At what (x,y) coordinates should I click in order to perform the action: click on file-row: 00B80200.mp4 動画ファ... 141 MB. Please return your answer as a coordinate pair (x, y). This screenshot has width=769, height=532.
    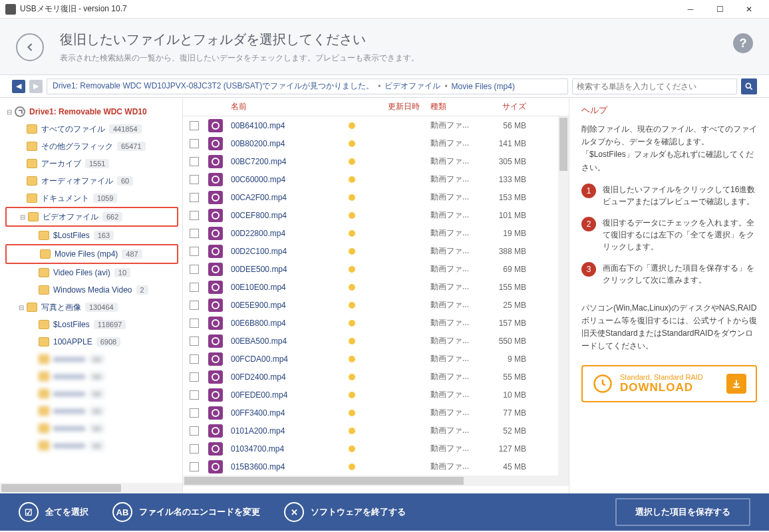
    Looking at the image, I should click on (376, 144).